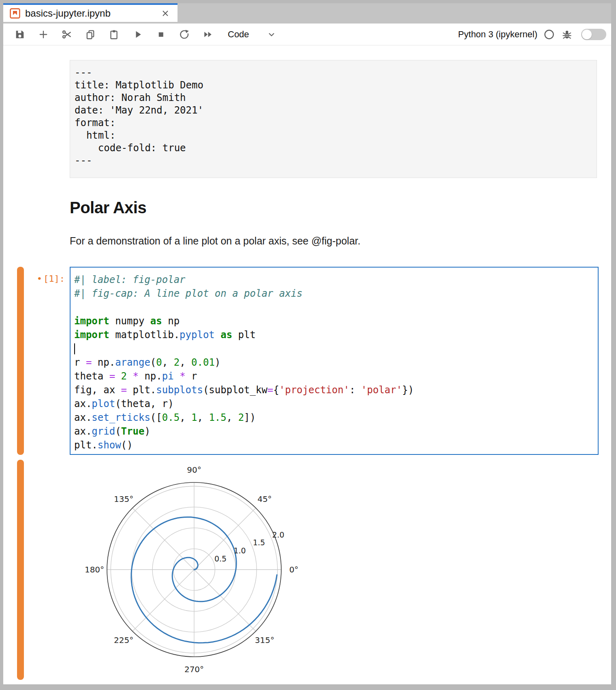  Describe the element at coordinates (20, 34) in the screenshot. I see `save-icon` at that location.